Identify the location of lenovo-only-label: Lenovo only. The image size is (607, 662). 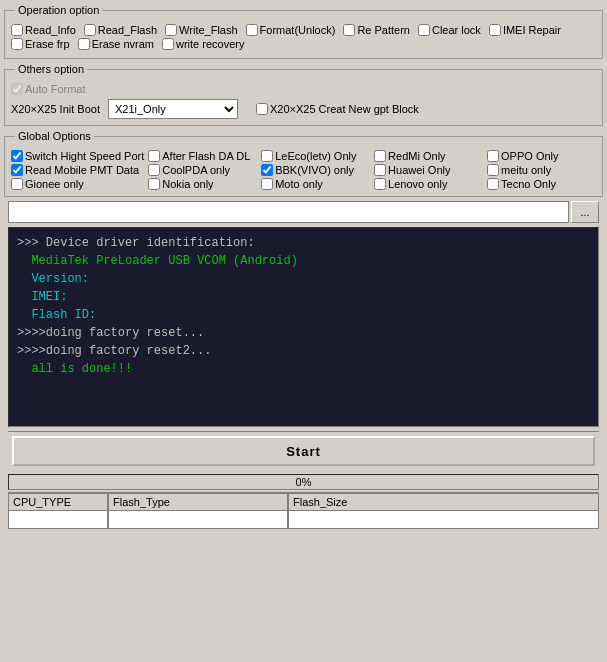
(418, 184).